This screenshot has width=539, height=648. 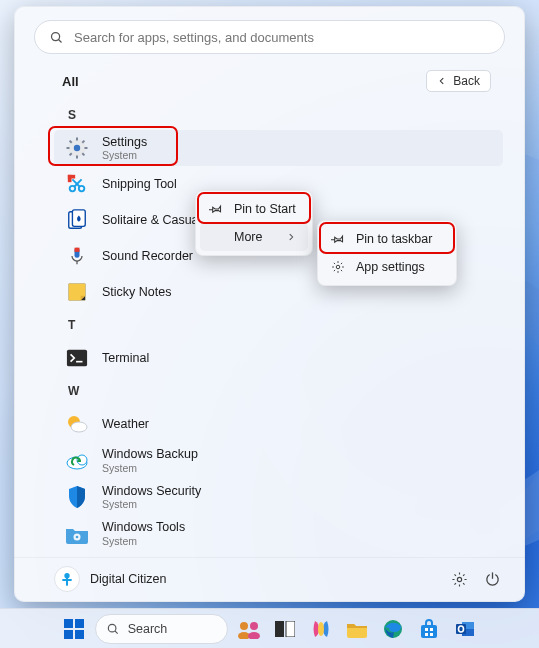 I want to click on app-label: Windows Backup, so click(x=150, y=454).